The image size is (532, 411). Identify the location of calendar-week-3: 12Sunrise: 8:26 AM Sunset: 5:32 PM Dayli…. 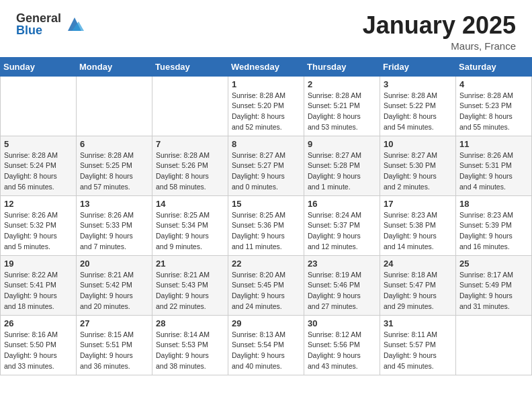
(266, 226).